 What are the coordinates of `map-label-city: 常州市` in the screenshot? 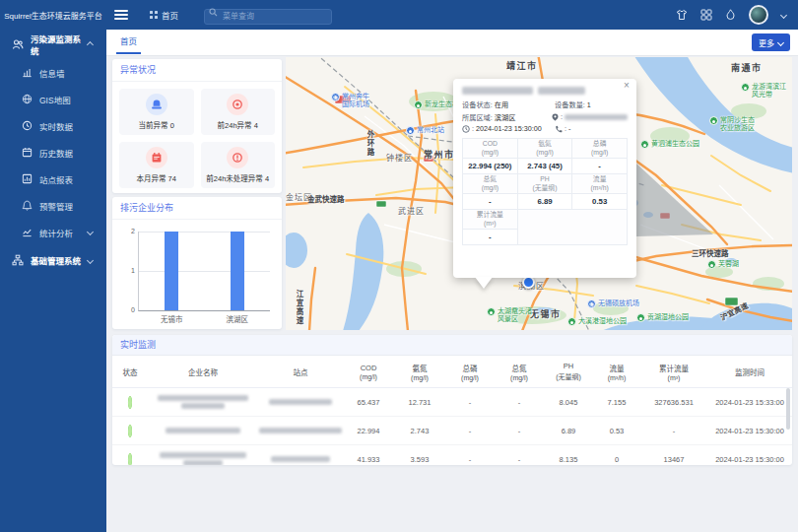 It's located at (439, 154).